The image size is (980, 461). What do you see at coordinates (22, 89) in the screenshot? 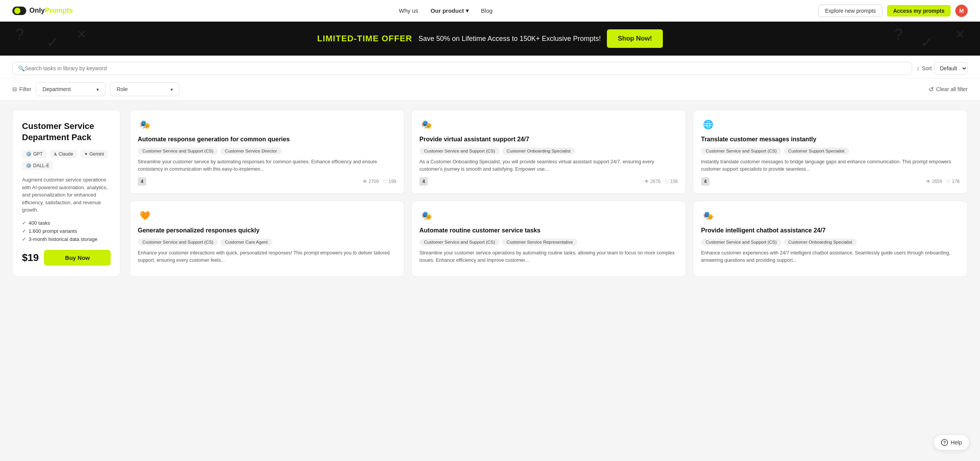
I see `filter-button: Filter` at bounding box center [22, 89].